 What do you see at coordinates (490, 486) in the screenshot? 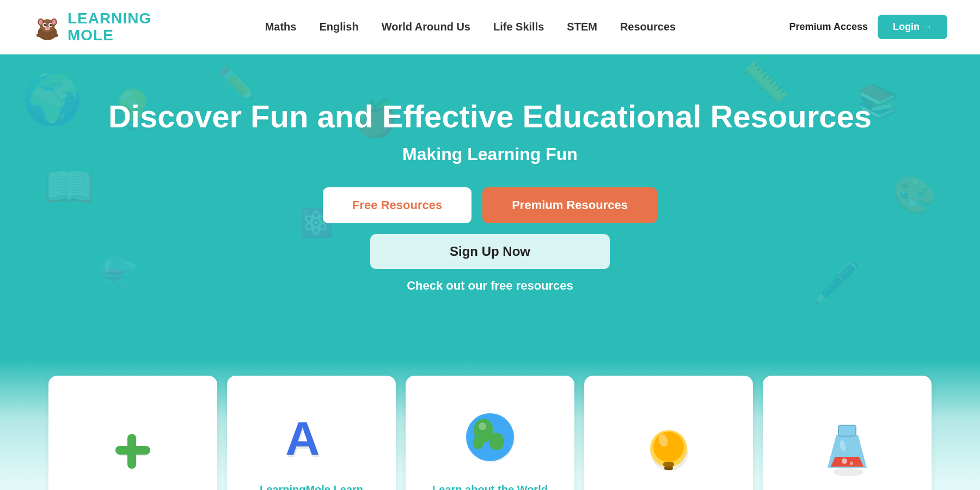
I see `card-world-label: Learn about the WorldAround Us` at bounding box center [490, 486].